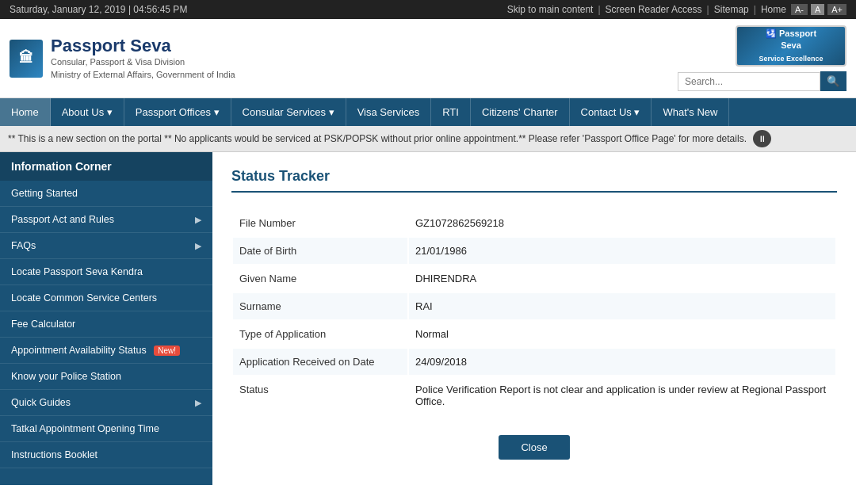 The image size is (856, 504). What do you see at coordinates (774, 10) in the screenshot?
I see `home-link: Home` at bounding box center [774, 10].